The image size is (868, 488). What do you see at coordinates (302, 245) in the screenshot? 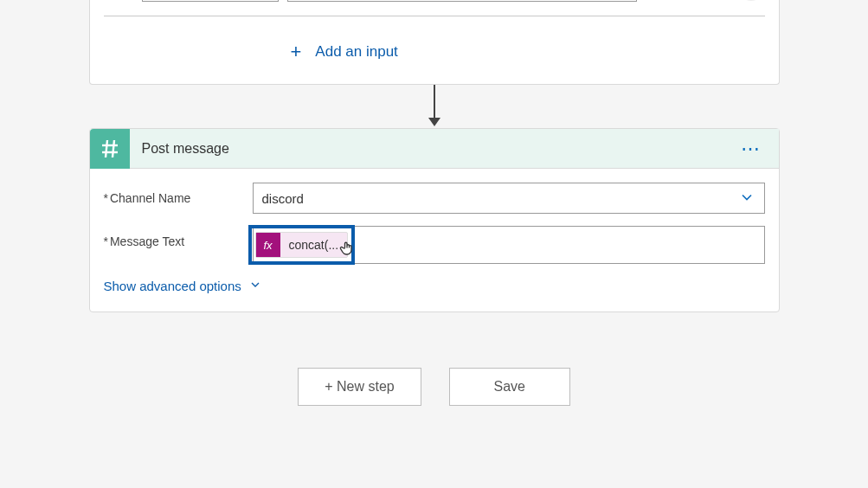
I see `highlight-frame: fx concat(...` at bounding box center [302, 245].